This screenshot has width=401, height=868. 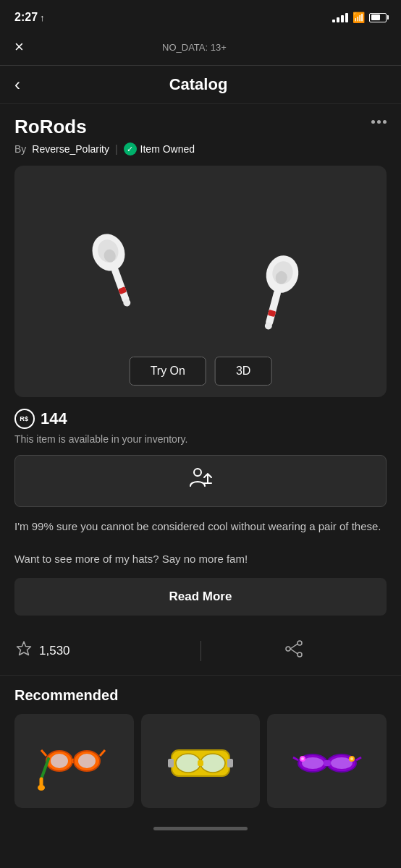 What do you see at coordinates (294, 651) in the screenshot?
I see `share-stat` at bounding box center [294, 651].